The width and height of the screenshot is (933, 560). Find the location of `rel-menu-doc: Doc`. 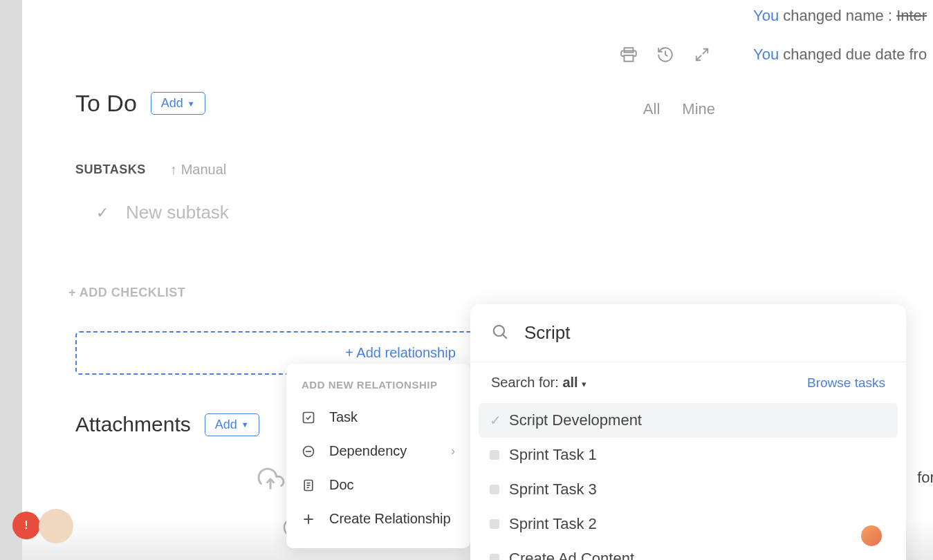

rel-menu-doc: Doc is located at coordinates (378, 485).